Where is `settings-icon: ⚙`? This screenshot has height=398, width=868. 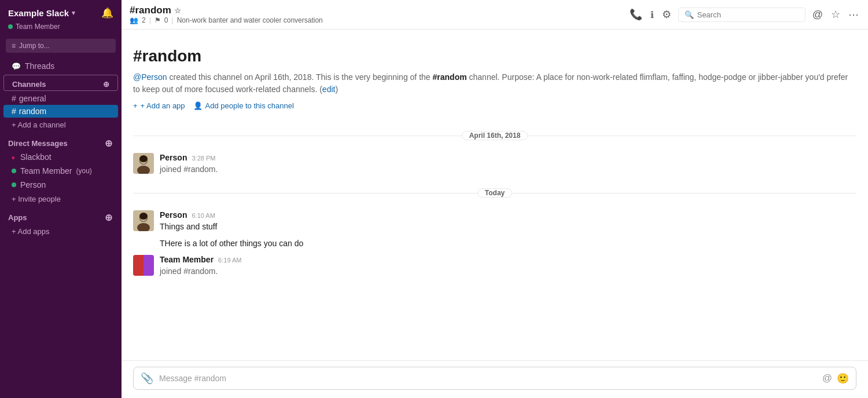 settings-icon: ⚙ is located at coordinates (667, 14).